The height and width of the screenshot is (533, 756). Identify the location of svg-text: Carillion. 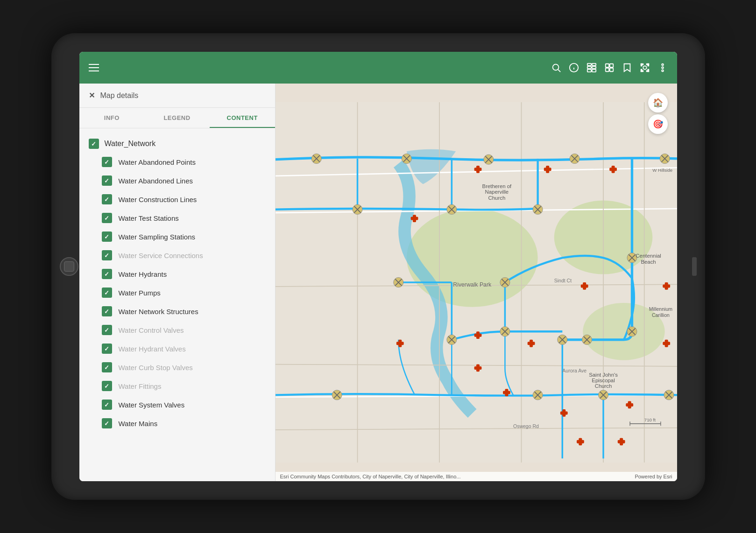
(660, 315).